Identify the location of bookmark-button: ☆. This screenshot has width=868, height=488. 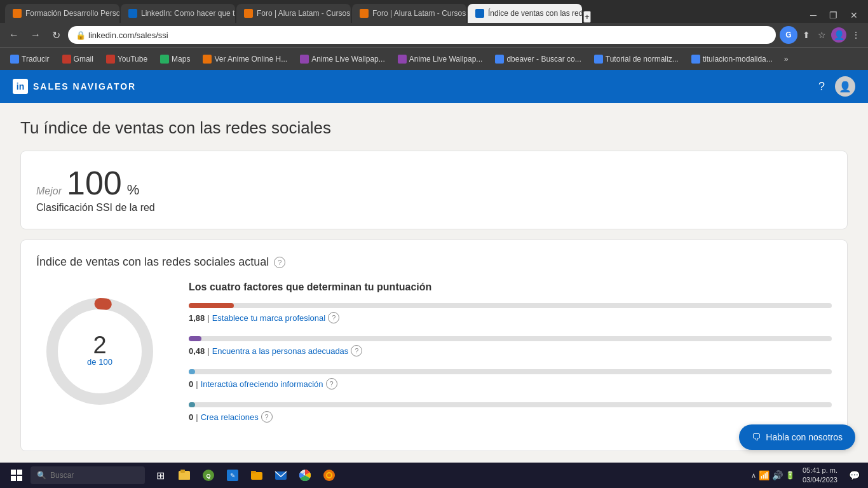
(822, 35).